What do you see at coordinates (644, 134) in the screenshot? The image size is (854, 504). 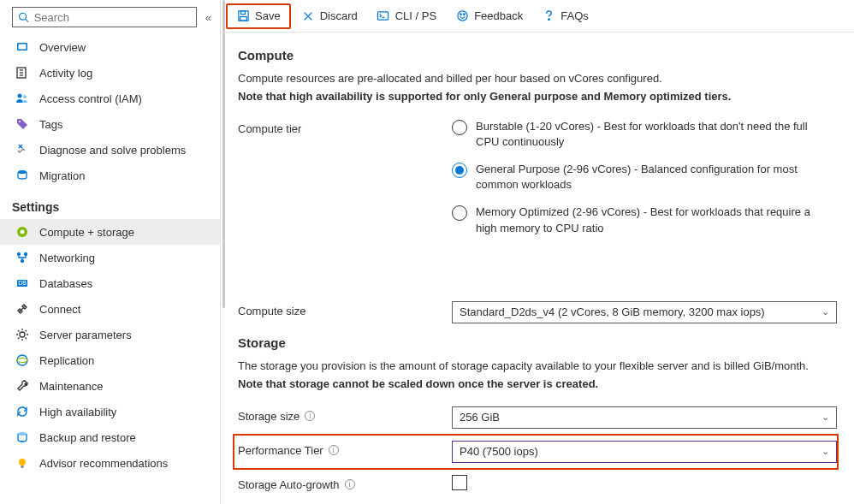 I see `radio-burstable: Burstable (1-20 vCores) - Best for workl…` at bounding box center [644, 134].